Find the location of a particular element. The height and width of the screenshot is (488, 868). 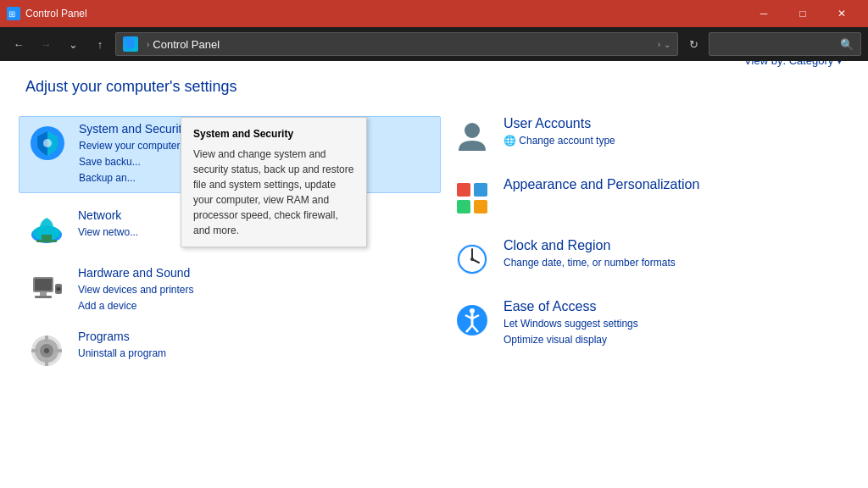

clock-region-link-1: Change date, time, or number formats is located at coordinates (673, 263).